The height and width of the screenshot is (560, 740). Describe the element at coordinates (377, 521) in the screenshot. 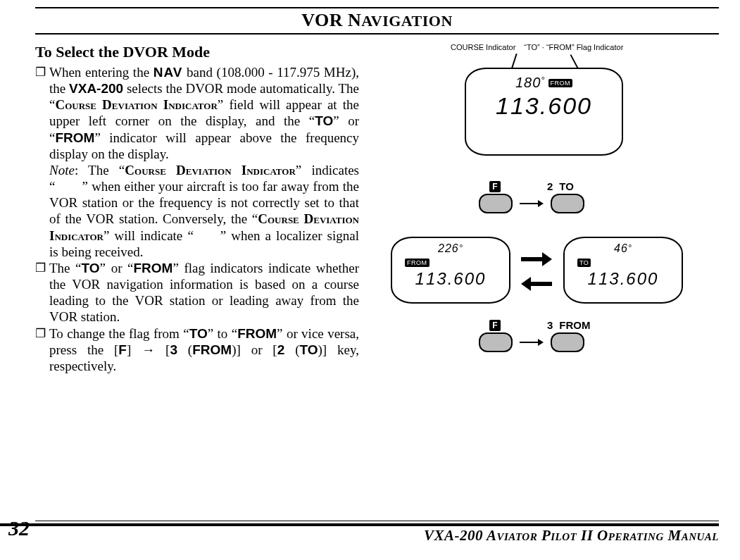

I see `footer-rule-thin` at that location.